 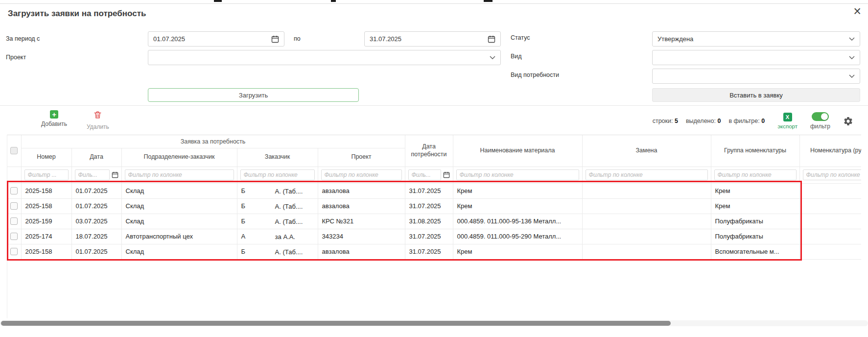 I want to click on export-button: X экспорт, so click(x=787, y=121).